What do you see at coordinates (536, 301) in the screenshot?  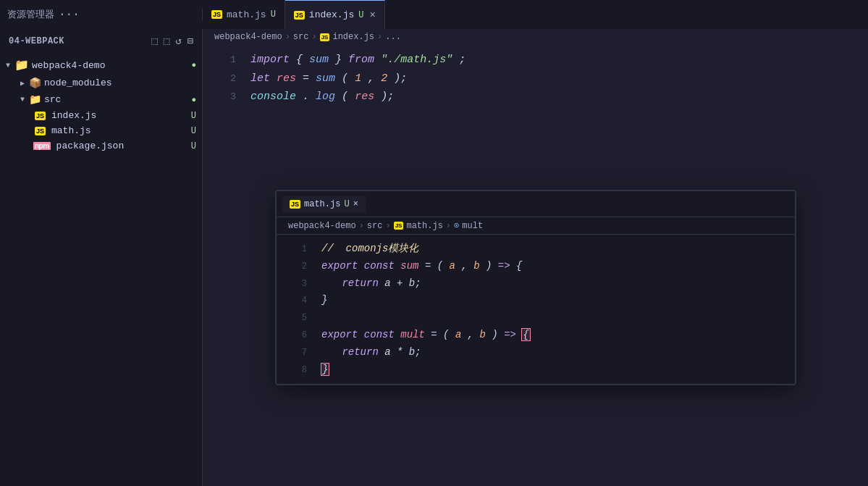 I see `peek-line-4: 4 }` at bounding box center [536, 301].